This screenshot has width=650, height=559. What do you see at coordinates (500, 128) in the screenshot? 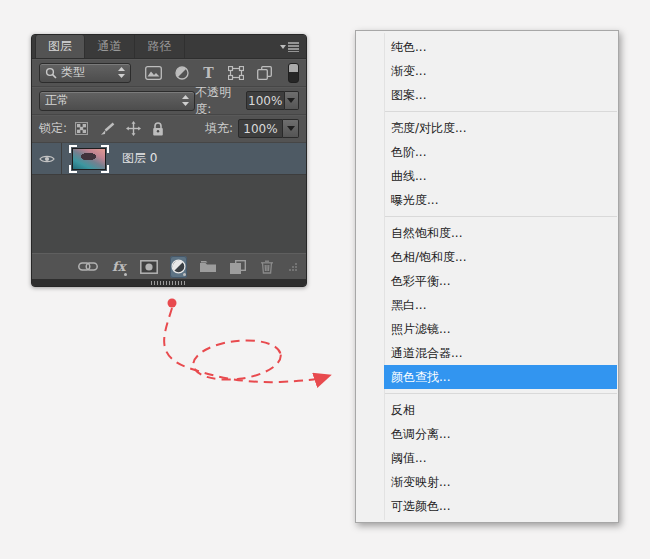
I see `menu-item: 亮度/对比度...` at bounding box center [500, 128].